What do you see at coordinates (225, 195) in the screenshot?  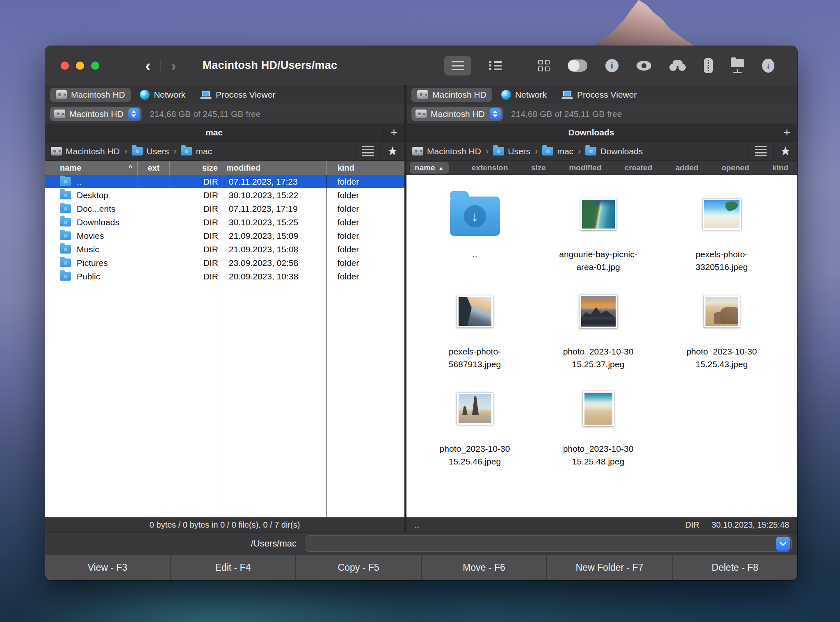 I see `table-row: Desktop DIR 30.10.2023, 15:22 folder` at bounding box center [225, 195].